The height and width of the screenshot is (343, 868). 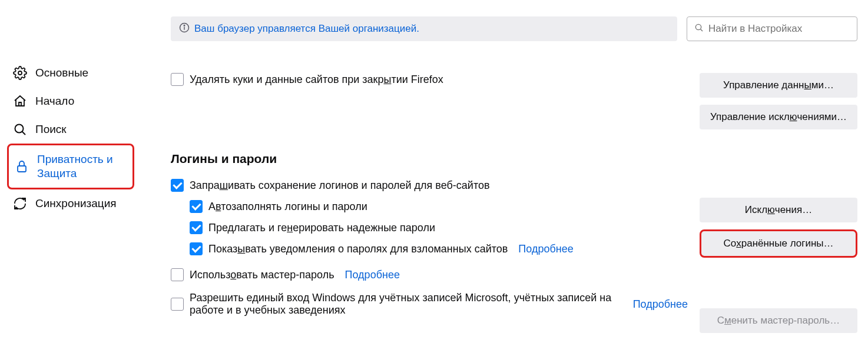 What do you see at coordinates (778, 244) in the screenshot?
I see `saved-logins-button: Сохранённые логины…` at bounding box center [778, 244].